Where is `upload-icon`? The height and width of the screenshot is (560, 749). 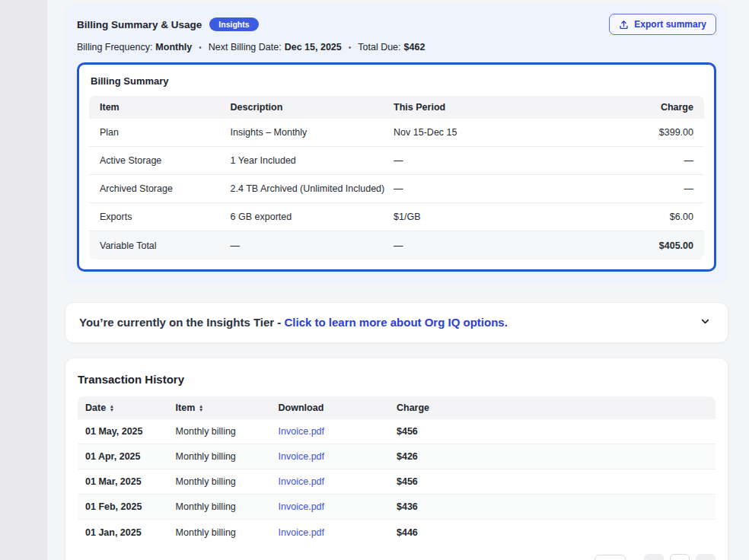
upload-icon is located at coordinates (624, 24).